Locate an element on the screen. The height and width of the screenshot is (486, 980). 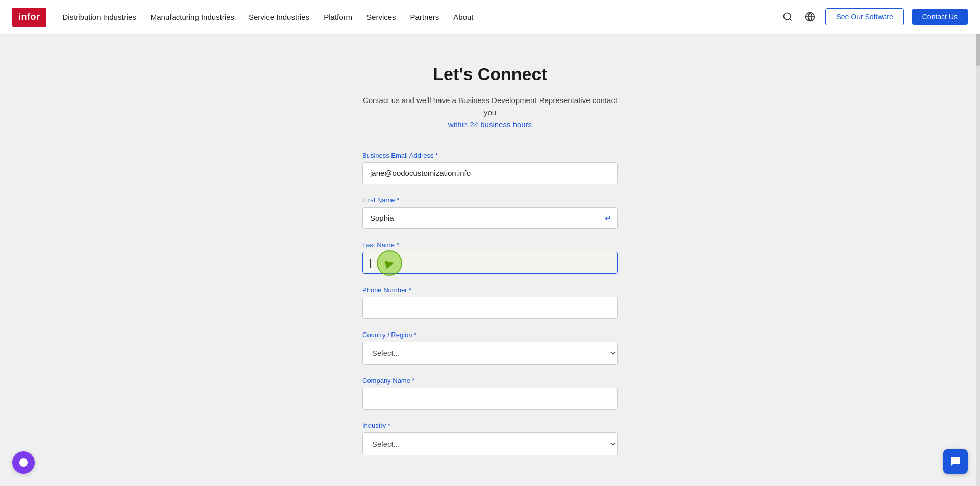
nav-partners: Partners is located at coordinates (425, 17).